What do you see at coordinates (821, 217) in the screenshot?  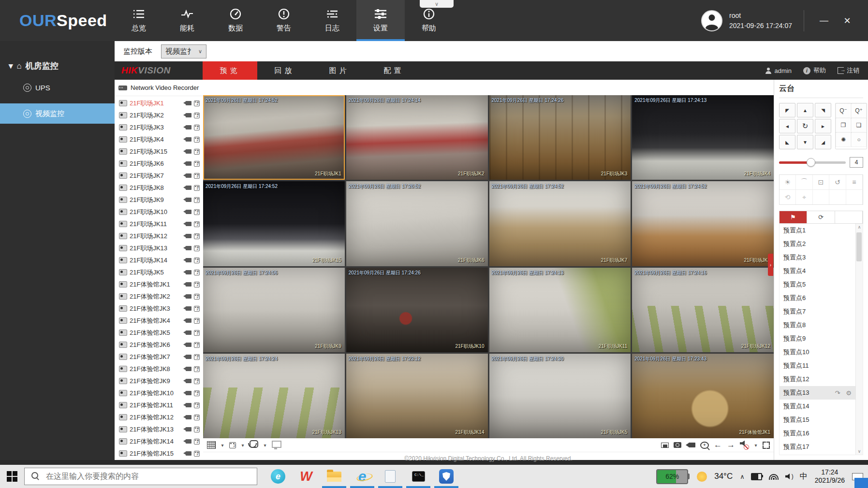 I see `ptz-tab-patrol: ⟳` at bounding box center [821, 217].